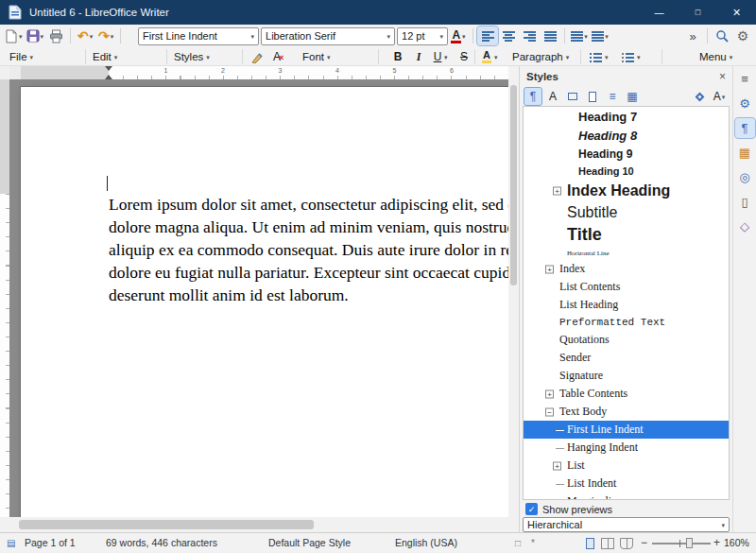  What do you see at coordinates (308, 272) in the screenshot?
I see `text-line: dolore eu fugiat nulla pariatur. Excepte…` at bounding box center [308, 272].